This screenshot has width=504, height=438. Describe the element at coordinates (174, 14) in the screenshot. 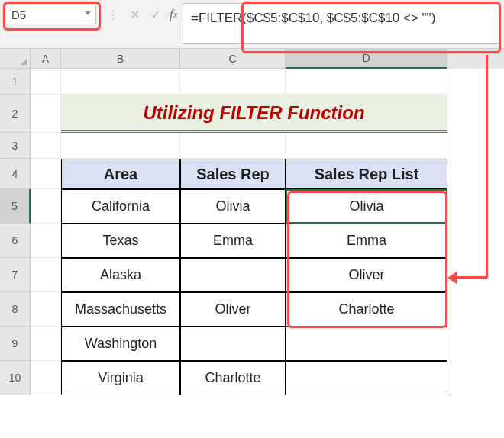

I see `fx-icon: fx` at that location.